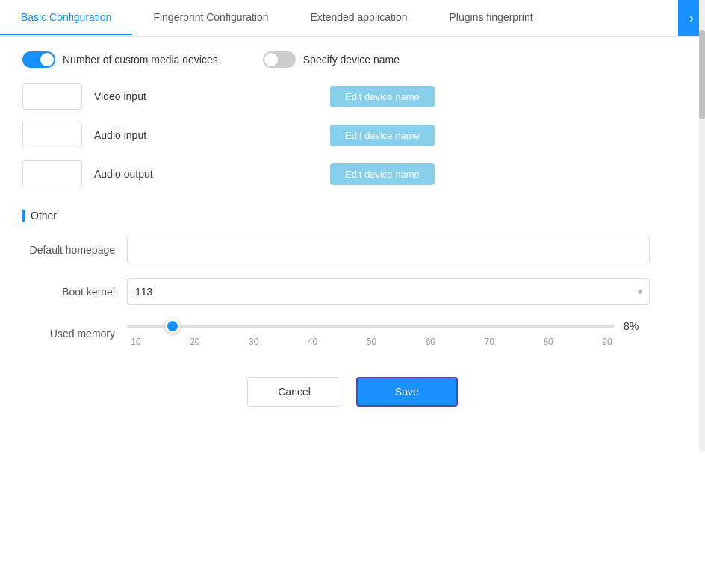  Describe the element at coordinates (491, 18) in the screenshot. I see `tab-plugins-fingerprint: Plugins fingerprint` at that location.